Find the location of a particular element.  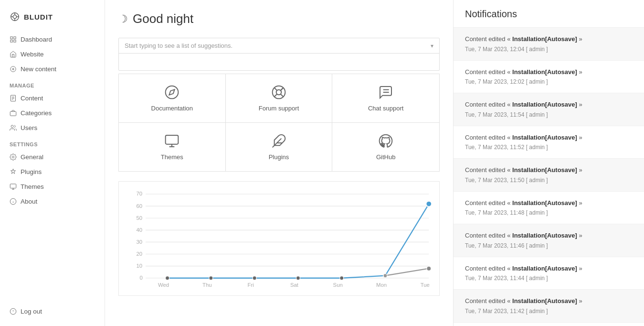

app-name: BLUDIT is located at coordinates (38, 17).